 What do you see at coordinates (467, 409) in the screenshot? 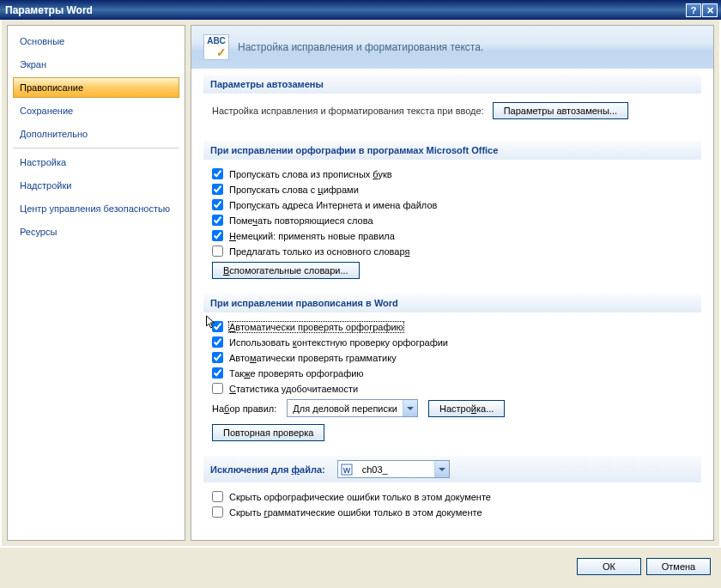
I see `grammar-settings-button: Настройка...` at bounding box center [467, 409].